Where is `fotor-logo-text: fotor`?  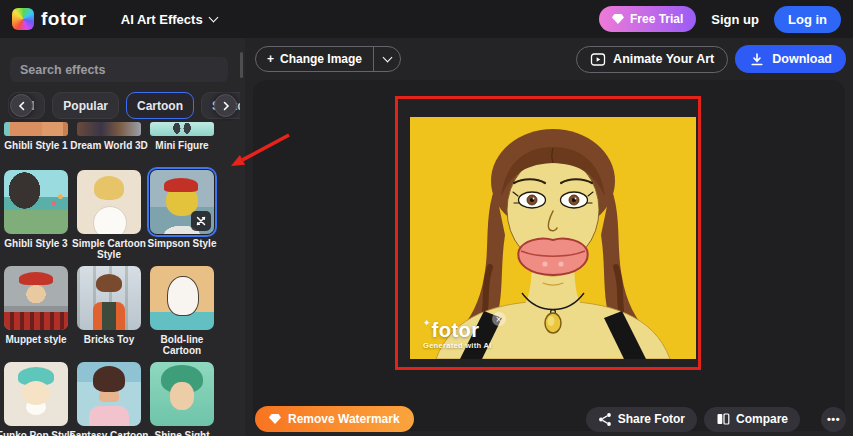
fotor-logo-text: fotor is located at coordinates (64, 19).